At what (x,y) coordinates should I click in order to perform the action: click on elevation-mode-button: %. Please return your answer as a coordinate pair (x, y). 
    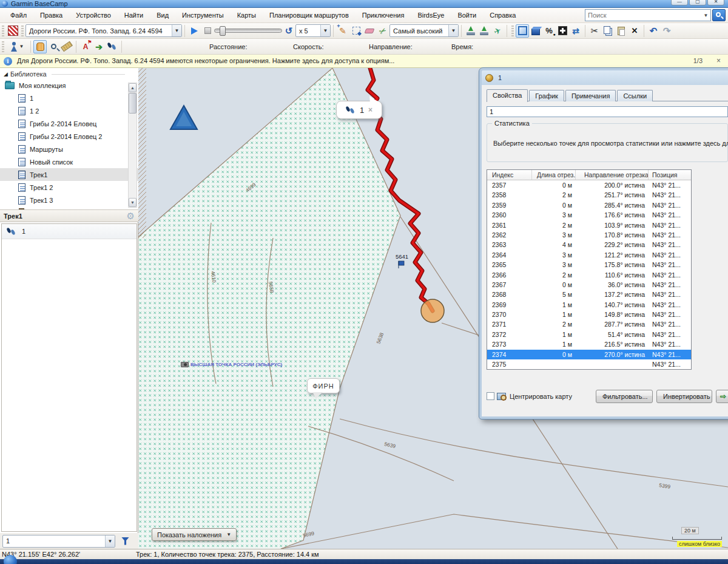
    Looking at the image, I should click on (549, 31).